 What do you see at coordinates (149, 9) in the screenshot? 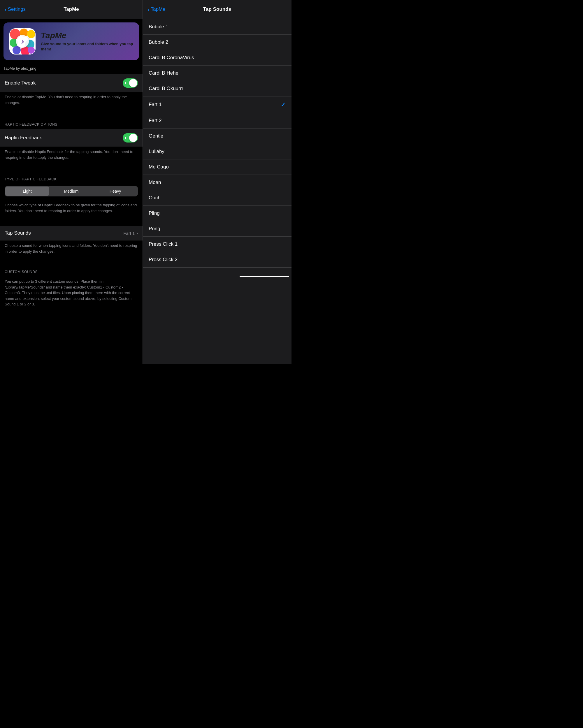
I see `tapme-back-chevron-icon: ‹` at bounding box center [149, 9].